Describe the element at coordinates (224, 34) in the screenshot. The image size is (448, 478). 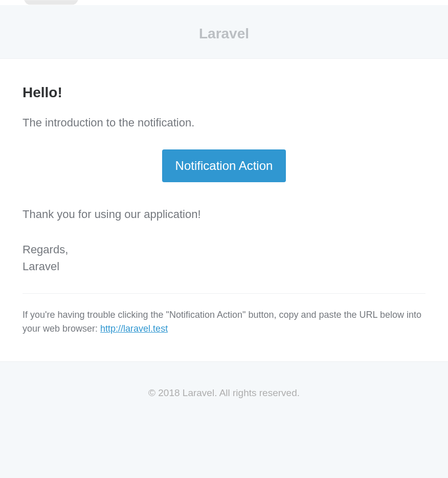
I see `app-name: Laravel` at that location.